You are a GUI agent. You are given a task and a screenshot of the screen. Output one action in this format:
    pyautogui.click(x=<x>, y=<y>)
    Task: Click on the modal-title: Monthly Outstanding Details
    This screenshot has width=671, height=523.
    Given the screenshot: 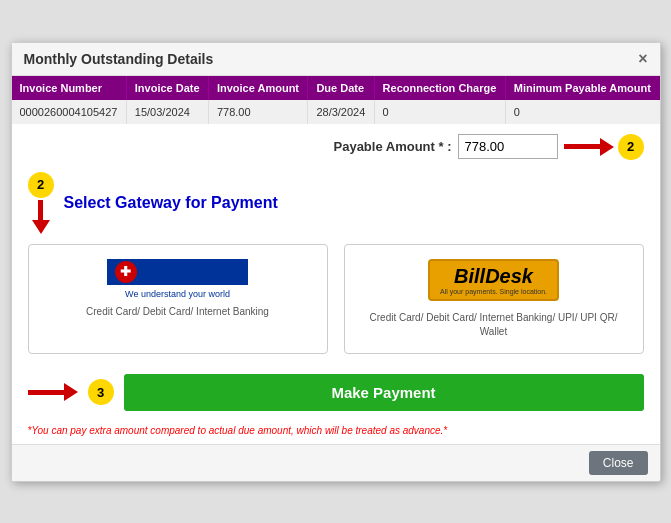 What is the action you would take?
    pyautogui.click(x=119, y=59)
    